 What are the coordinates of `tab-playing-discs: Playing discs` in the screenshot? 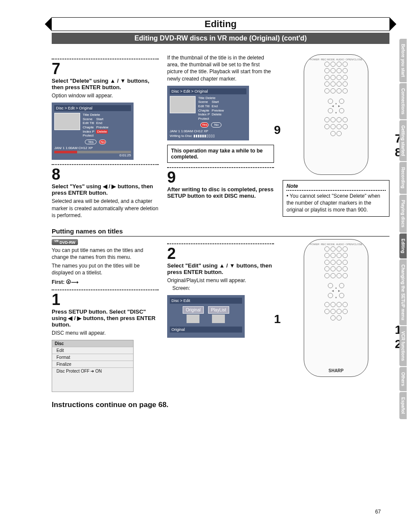 It's located at (403, 214).